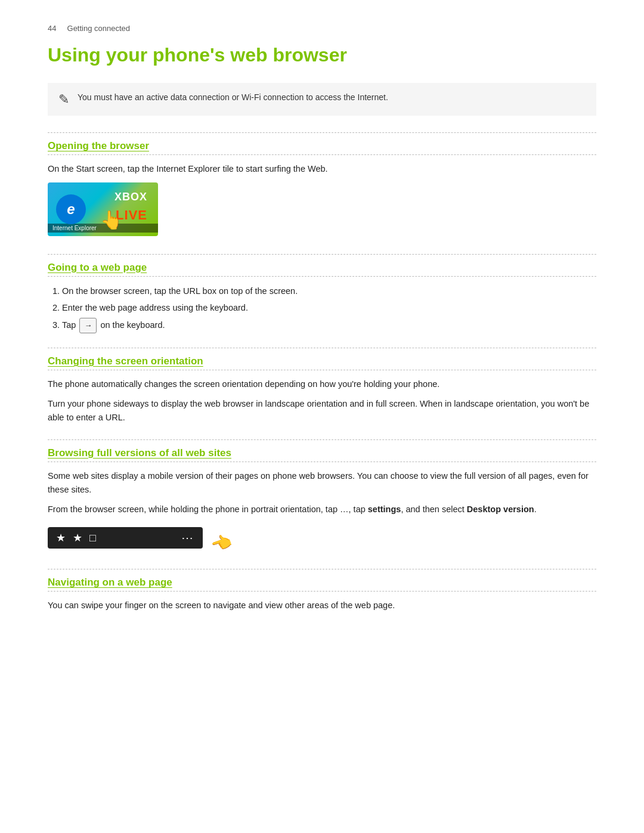 This screenshot has height=833, width=644. What do you see at coordinates (322, 407) in the screenshot?
I see `section-body-changing-orientation: The phone automatically changes the scre…` at bounding box center [322, 407].